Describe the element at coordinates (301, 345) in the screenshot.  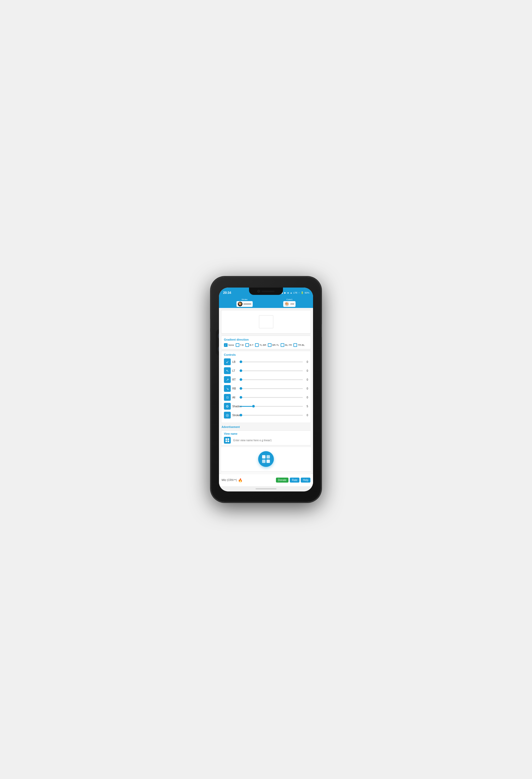
I see `label-trbl: TR-BL` at that location.